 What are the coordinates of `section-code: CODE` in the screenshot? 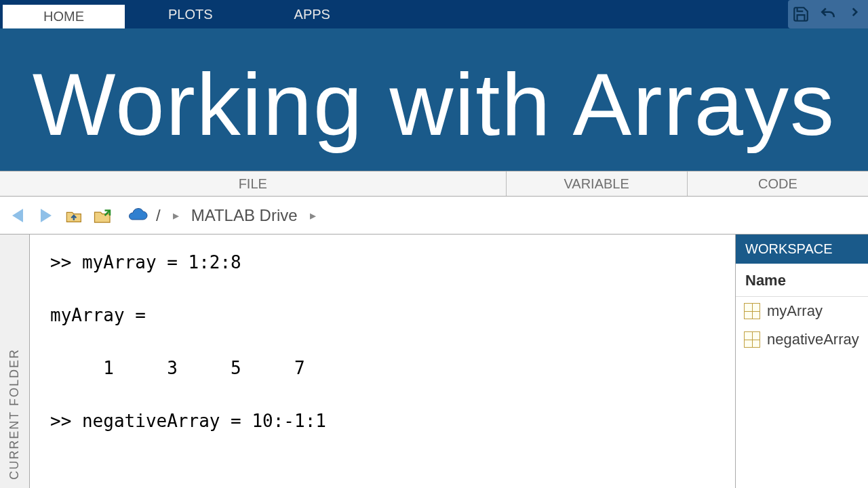 It's located at (778, 184).